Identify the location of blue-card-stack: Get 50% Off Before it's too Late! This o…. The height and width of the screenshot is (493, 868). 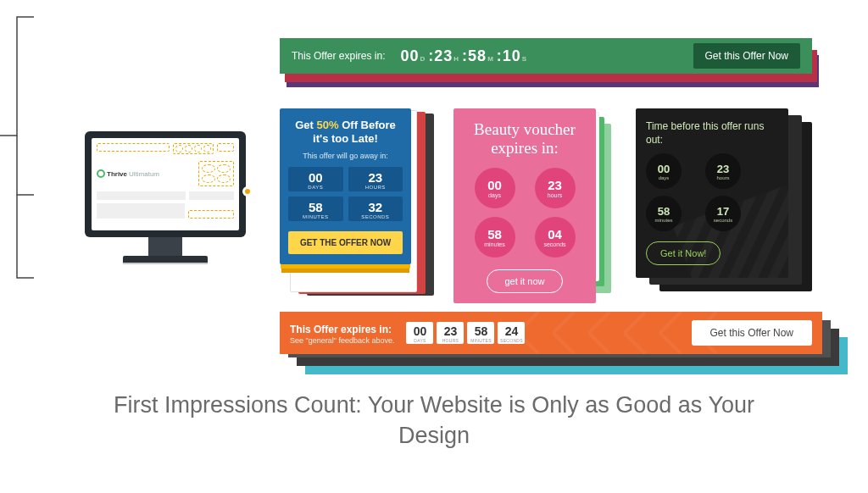
(349, 200).